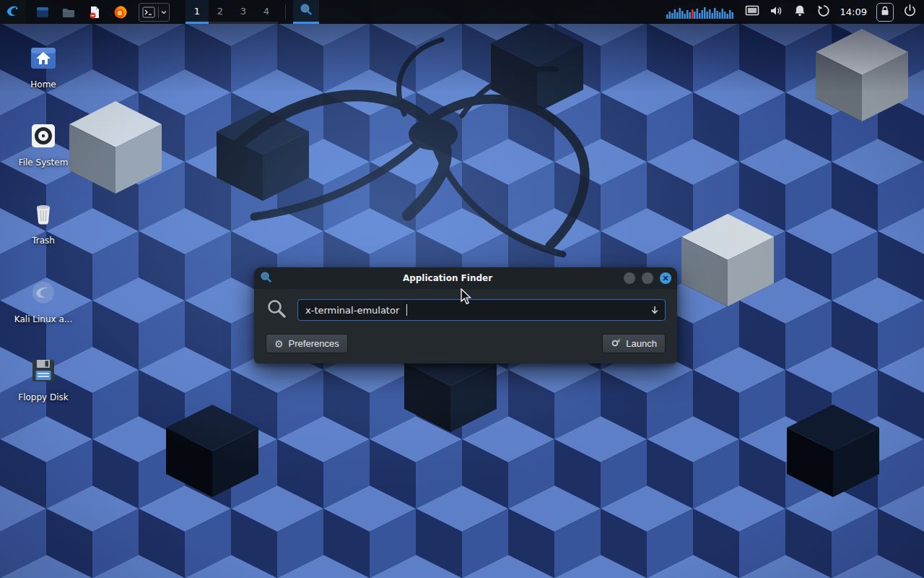 This screenshot has width=924, height=578. Describe the element at coordinates (306, 11) in the screenshot. I see `application-finder-icon` at that location.